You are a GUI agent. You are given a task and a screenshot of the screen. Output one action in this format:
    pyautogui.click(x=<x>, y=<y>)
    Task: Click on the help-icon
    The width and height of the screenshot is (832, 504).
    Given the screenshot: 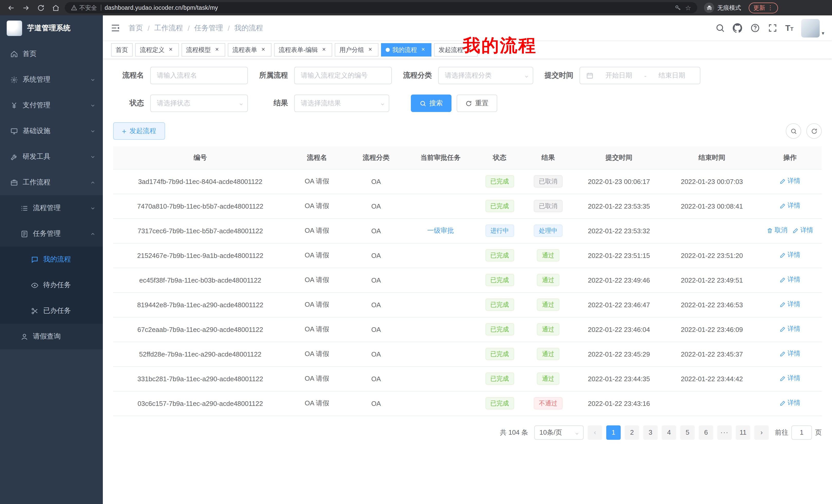 What is the action you would take?
    pyautogui.click(x=755, y=28)
    